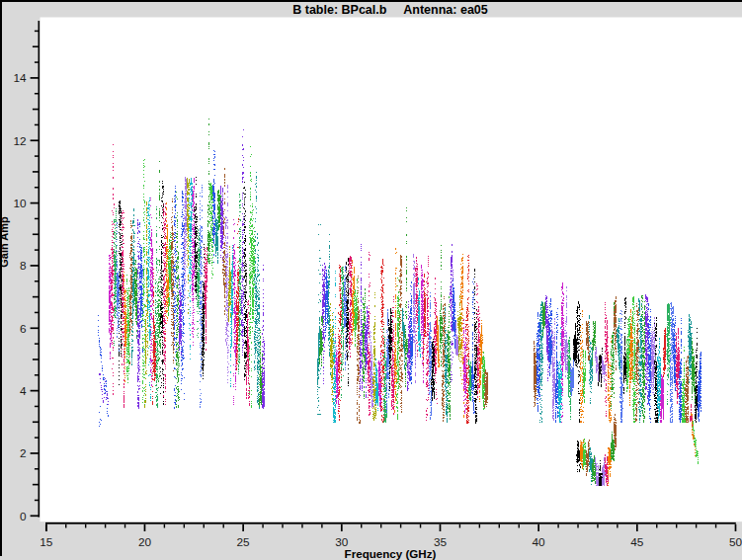 The width and height of the screenshot is (742, 560). Describe the element at coordinates (24, 391) in the screenshot. I see `svg-text: 4` at that location.